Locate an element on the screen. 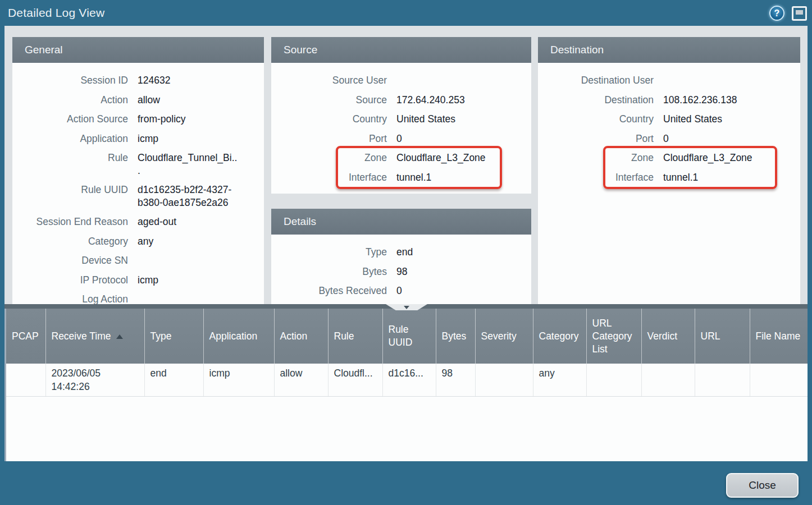 The width and height of the screenshot is (812, 505). panel-destination-header: Destination is located at coordinates (669, 50).